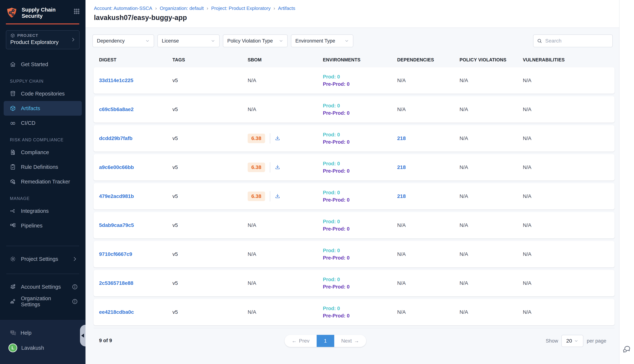 This screenshot has height=364, width=634. What do you see at coordinates (572, 341) in the screenshot?
I see `page-size-select: 20` at bounding box center [572, 341].